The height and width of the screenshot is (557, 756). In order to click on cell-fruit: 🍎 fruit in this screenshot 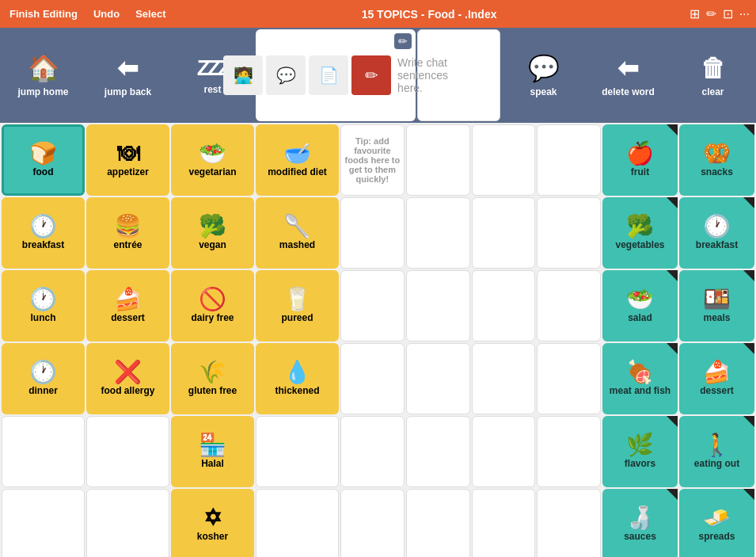, I will do `click(640, 160)`.